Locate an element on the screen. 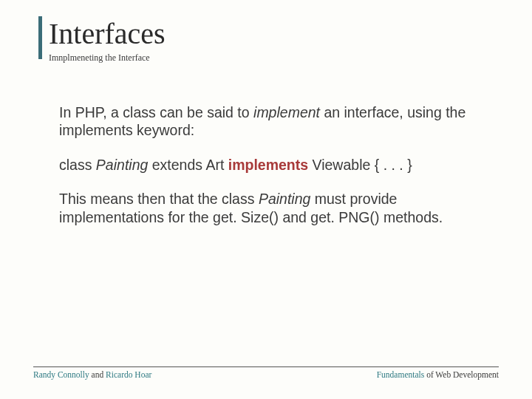 This screenshot has width=532, height=399. keyword-implements: implements is located at coordinates (268, 165).